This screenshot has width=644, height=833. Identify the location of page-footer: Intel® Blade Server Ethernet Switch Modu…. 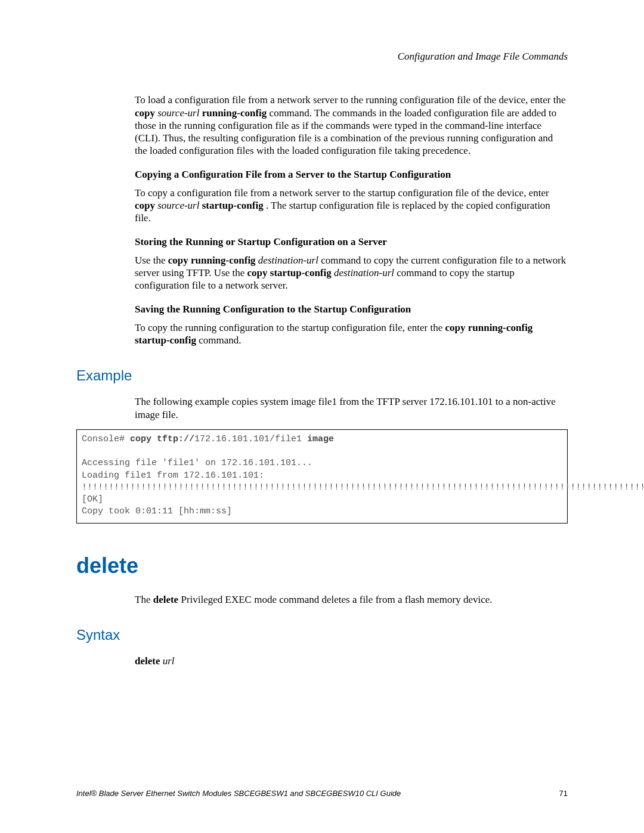
(322, 794).